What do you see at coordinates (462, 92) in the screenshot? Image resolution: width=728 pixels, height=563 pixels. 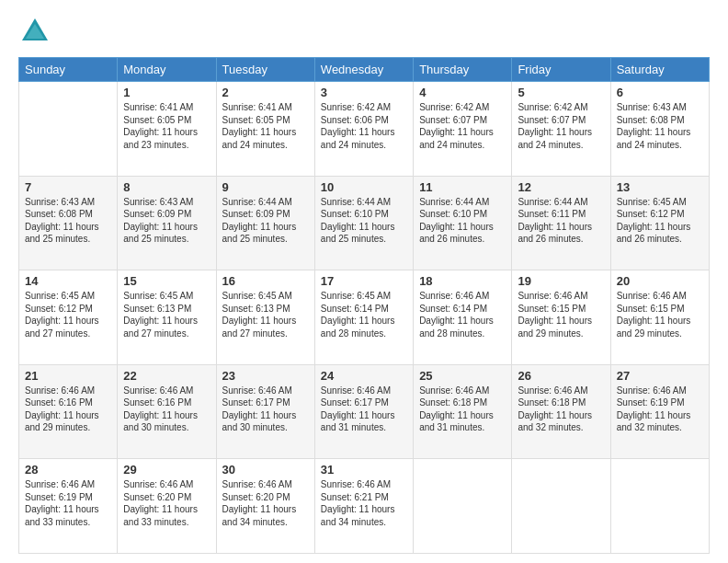 I see `day-number: 4` at bounding box center [462, 92].